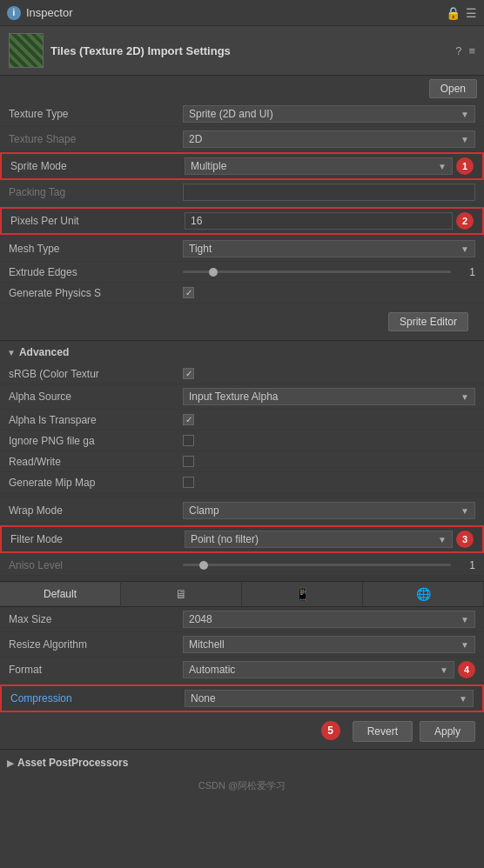 This screenshot has width=484, height=868. I want to click on sprite-editor-button: Sprite Editor, so click(428, 322).